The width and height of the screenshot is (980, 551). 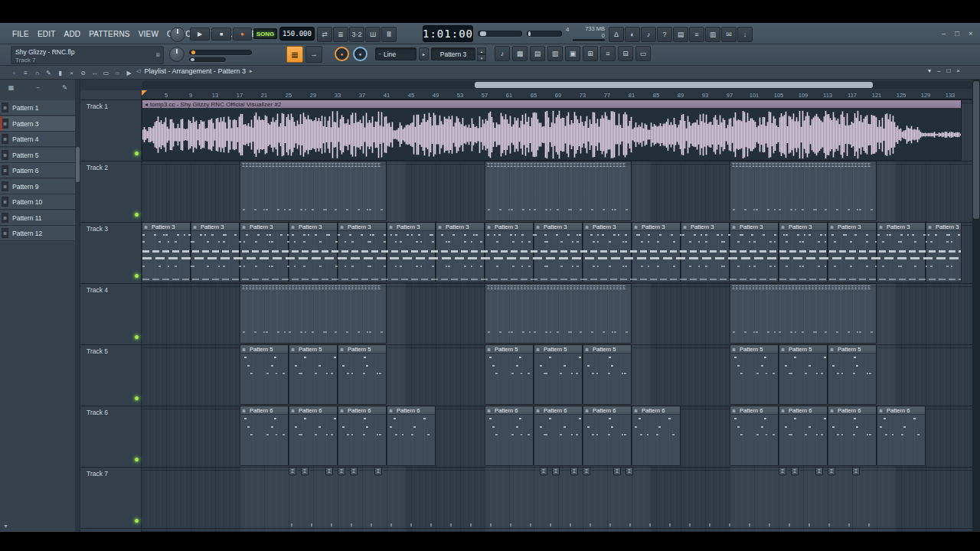 What do you see at coordinates (60, 73) in the screenshot?
I see `paint-tool-icon: ▮` at bounding box center [60, 73].